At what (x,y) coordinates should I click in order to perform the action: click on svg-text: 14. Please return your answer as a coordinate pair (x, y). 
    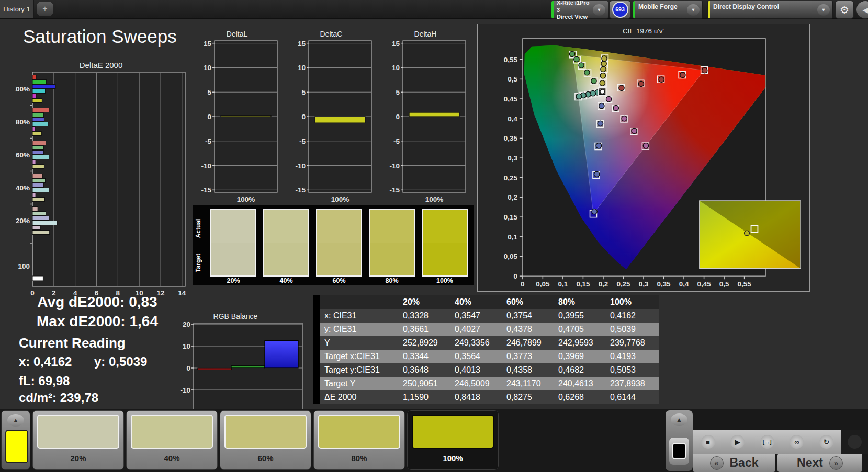
    Looking at the image, I should click on (182, 293).